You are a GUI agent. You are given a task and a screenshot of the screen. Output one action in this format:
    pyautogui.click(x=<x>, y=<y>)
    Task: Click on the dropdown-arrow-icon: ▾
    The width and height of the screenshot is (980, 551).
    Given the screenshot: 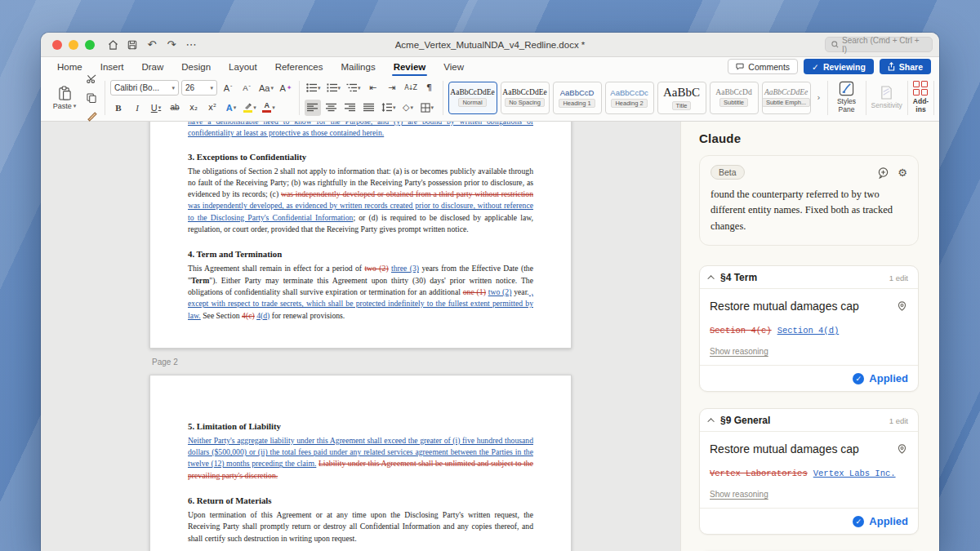 What is the action you would take?
    pyautogui.click(x=75, y=106)
    